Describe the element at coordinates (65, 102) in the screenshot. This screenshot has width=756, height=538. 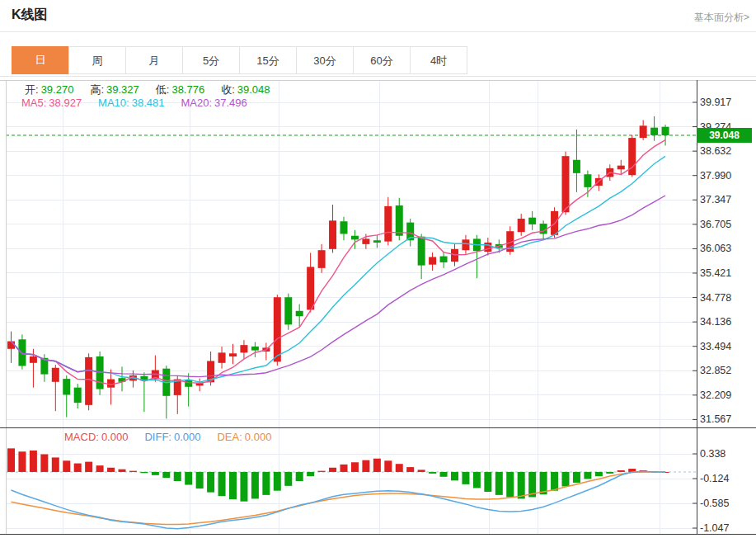
I see `legend-value: 38.927` at that location.